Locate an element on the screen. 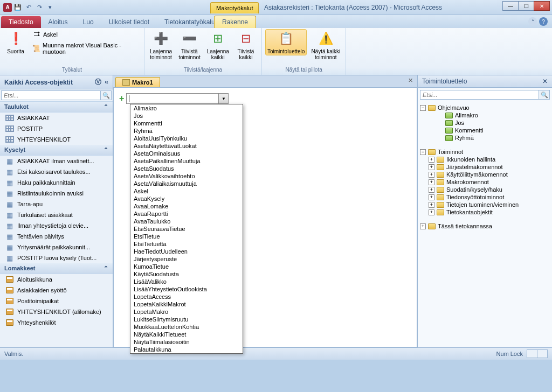 The width and height of the screenshot is (552, 392). expand-all-button: ⊞ Laajenna kaikki is located at coordinates (218, 45).